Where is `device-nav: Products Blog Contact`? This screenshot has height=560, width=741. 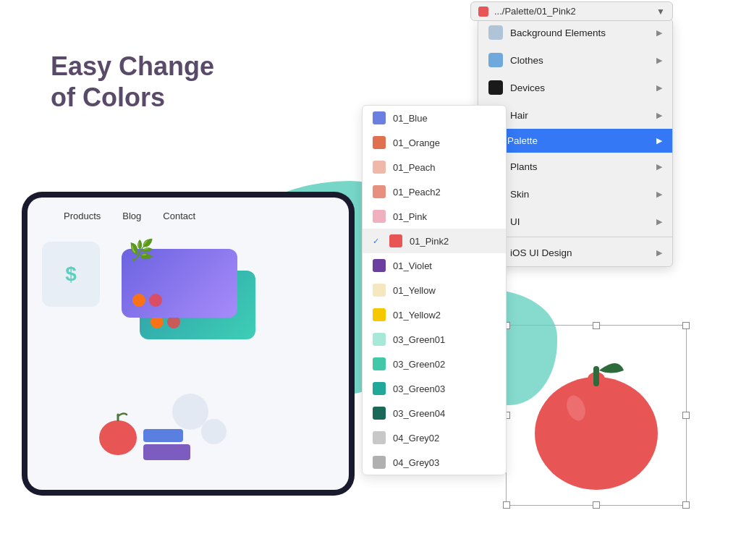
device-nav: Products Blog Contact is located at coordinates (188, 216).